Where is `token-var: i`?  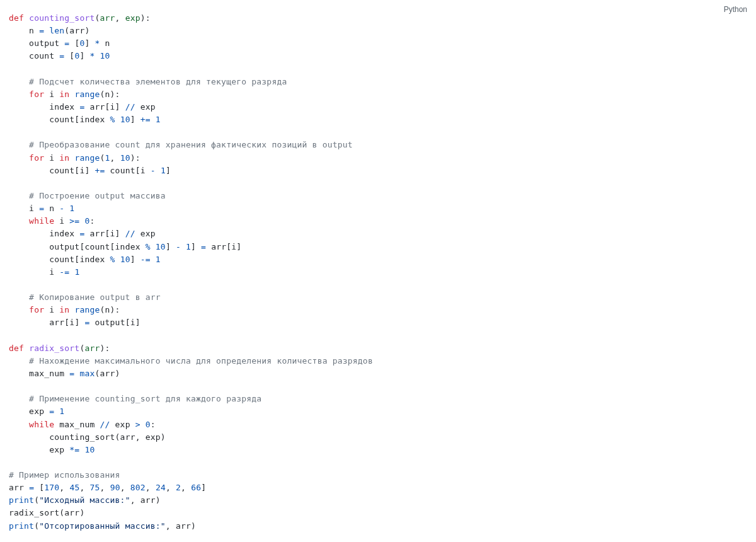
token-var: i is located at coordinates (32, 208).